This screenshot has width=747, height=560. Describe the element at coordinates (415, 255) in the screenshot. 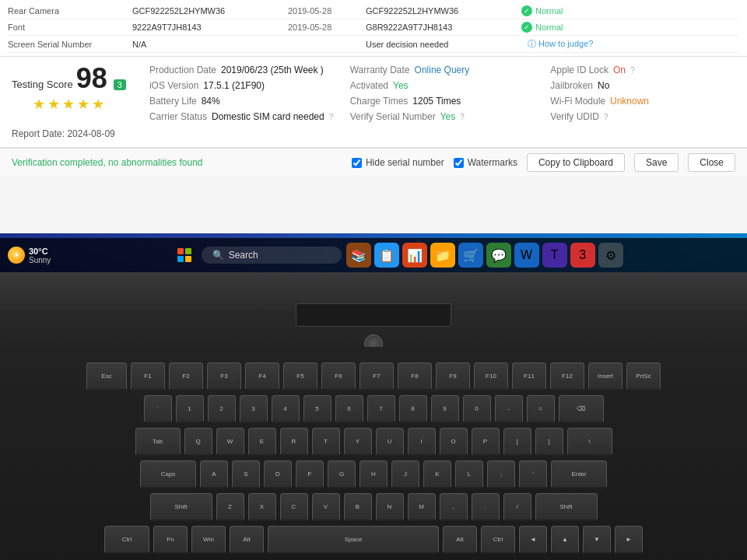

I see `taskbar-app-powerpoint: 📊` at that location.